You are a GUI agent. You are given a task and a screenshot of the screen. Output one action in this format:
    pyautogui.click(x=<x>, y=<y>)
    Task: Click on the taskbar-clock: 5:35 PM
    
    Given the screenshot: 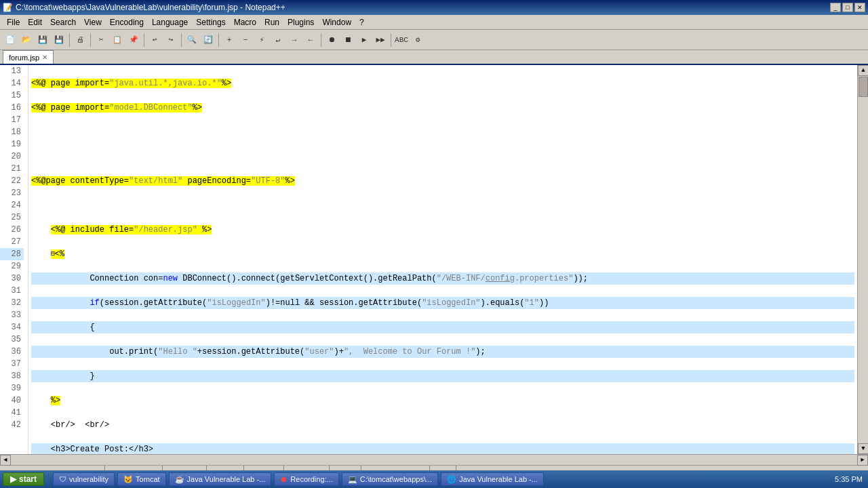 What is the action you would take?
    pyautogui.click(x=850, y=479)
    